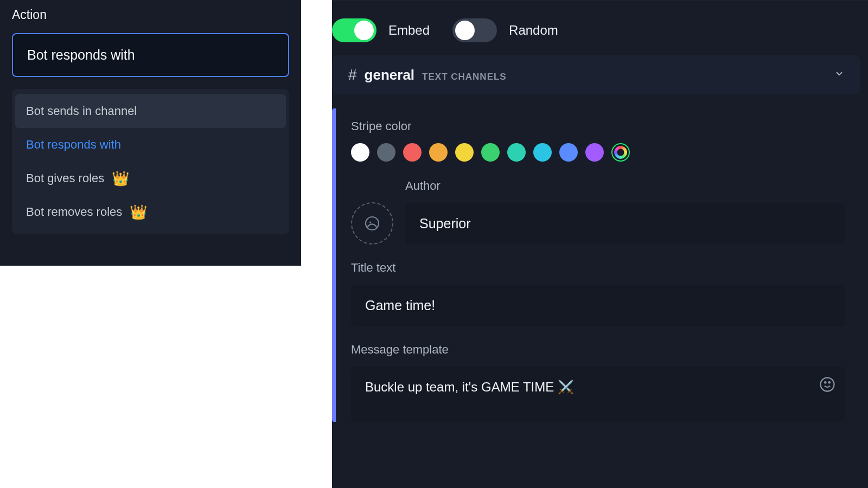 This screenshot has width=868, height=488. I want to click on message-section: Message template Buckle up team, it's GA…, so click(598, 382).